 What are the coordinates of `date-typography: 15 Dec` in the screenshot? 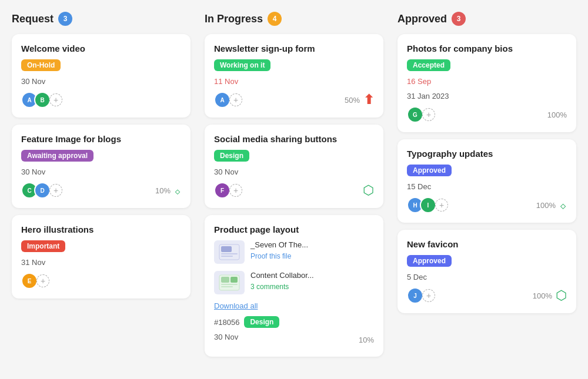 It's located at (487, 187).